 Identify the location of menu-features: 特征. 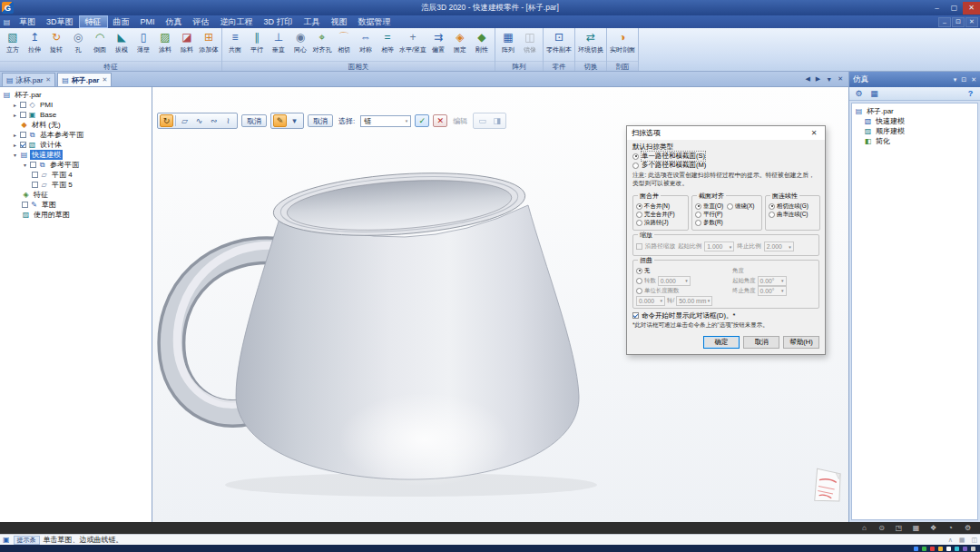
(93, 22).